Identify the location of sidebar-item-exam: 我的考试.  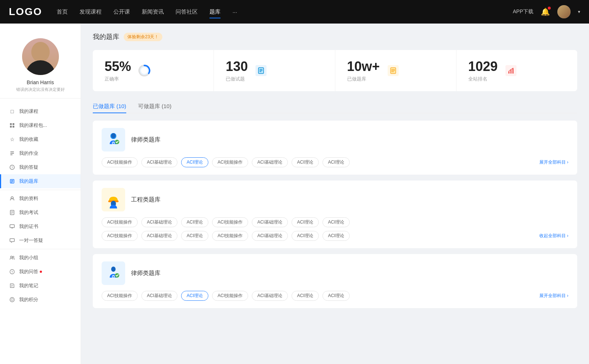
(40, 213).